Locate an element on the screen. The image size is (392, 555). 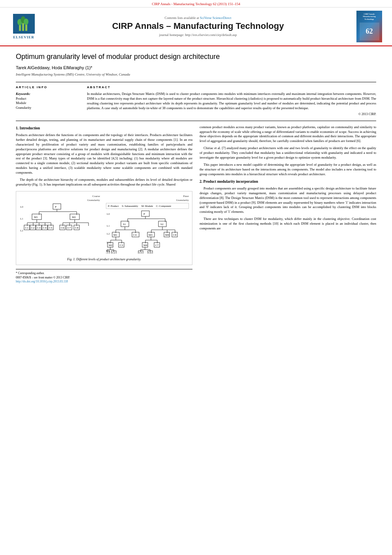
finer-tree: FinerGranularity P: Product S: Subassemb… is located at coordinates (147, 225).